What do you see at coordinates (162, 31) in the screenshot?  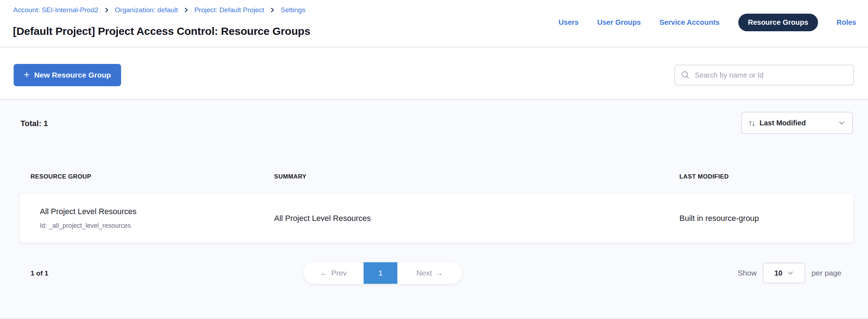 I see `page-title: [Default Project] Project Access Control…` at bounding box center [162, 31].